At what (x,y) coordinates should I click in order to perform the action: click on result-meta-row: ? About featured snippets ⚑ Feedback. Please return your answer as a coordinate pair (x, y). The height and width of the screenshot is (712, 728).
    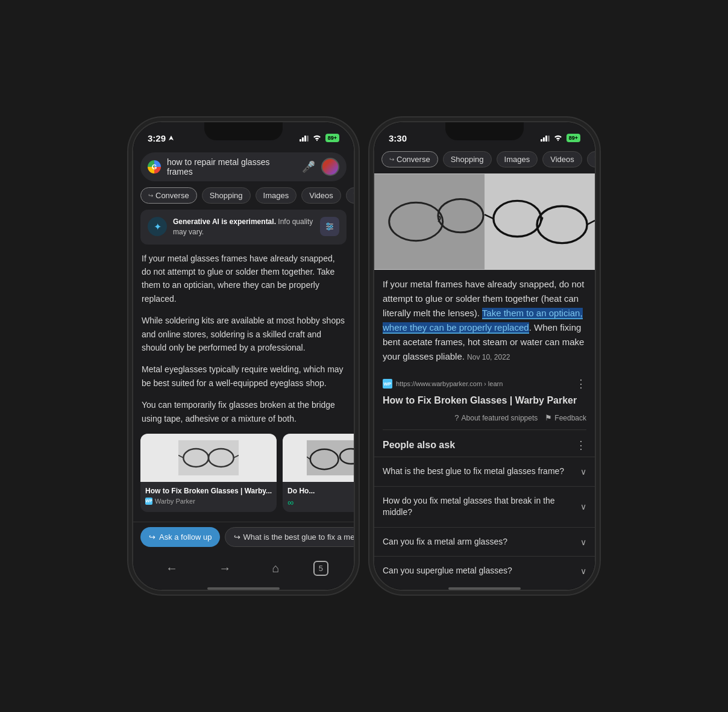
    Looking at the image, I should click on (485, 420).